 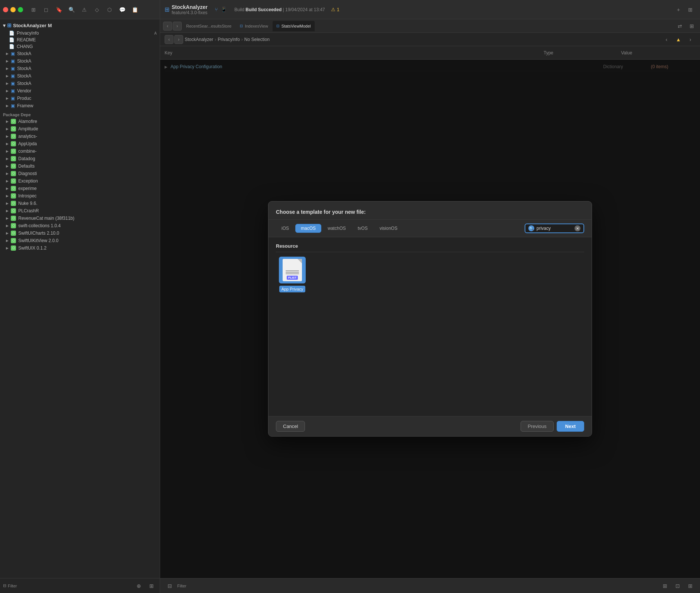 I want to click on next-issue-button: ▲, so click(x=678, y=39).